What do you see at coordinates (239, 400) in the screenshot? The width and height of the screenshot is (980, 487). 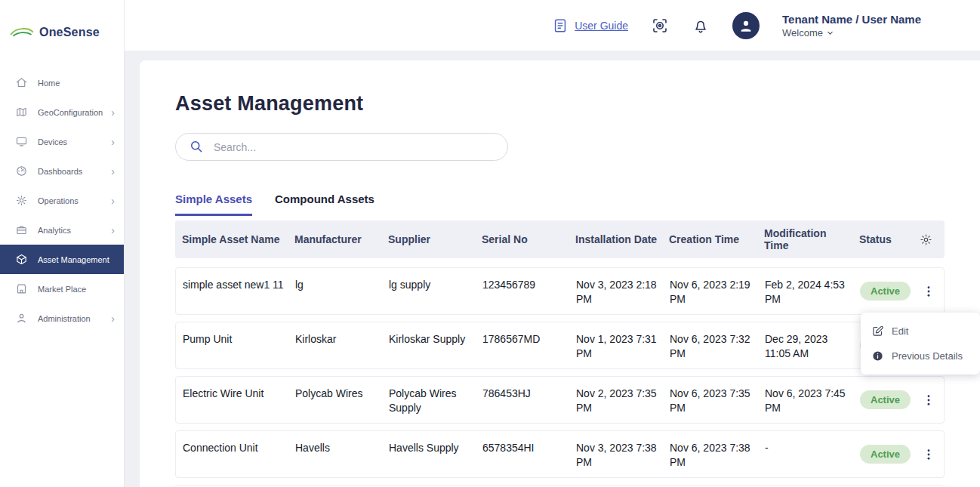 I see `cell-simple-asset-name: Electric Wire Unit` at bounding box center [239, 400].